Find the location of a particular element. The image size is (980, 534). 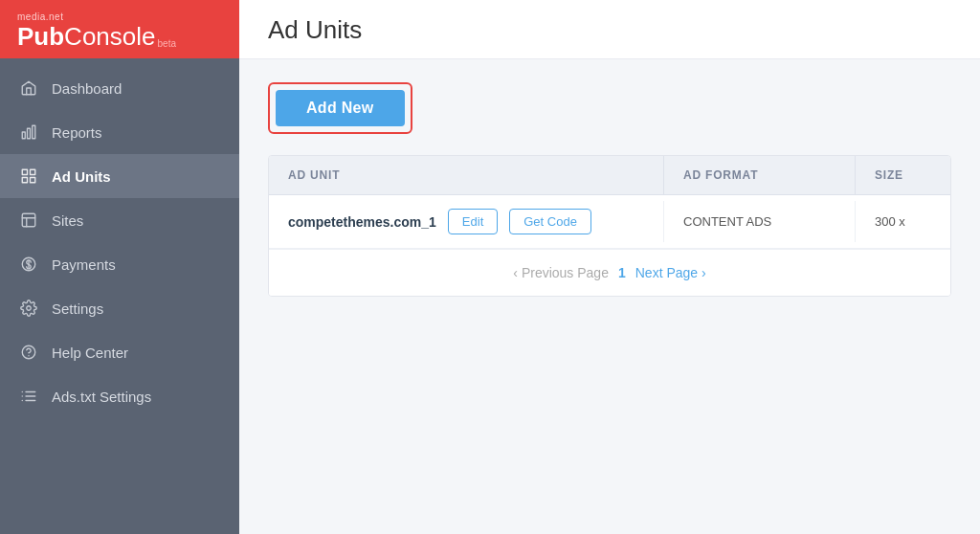

sidebar-item-ad-units-label: Ad Units is located at coordinates (81, 176).